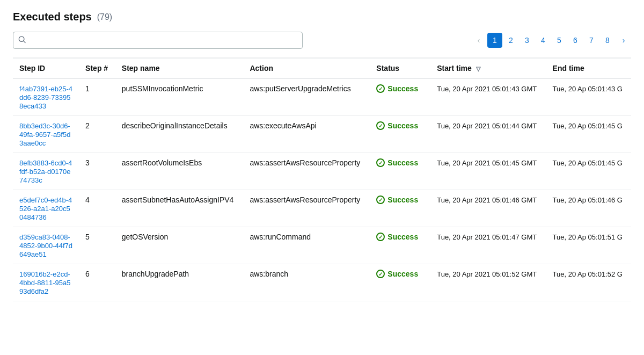 The image size is (644, 355). What do you see at coordinates (322, 246) in the screenshot?
I see `table-row: d359ca83-0408-4852-9b00-44f7d649ae515get…` at bounding box center [322, 246].